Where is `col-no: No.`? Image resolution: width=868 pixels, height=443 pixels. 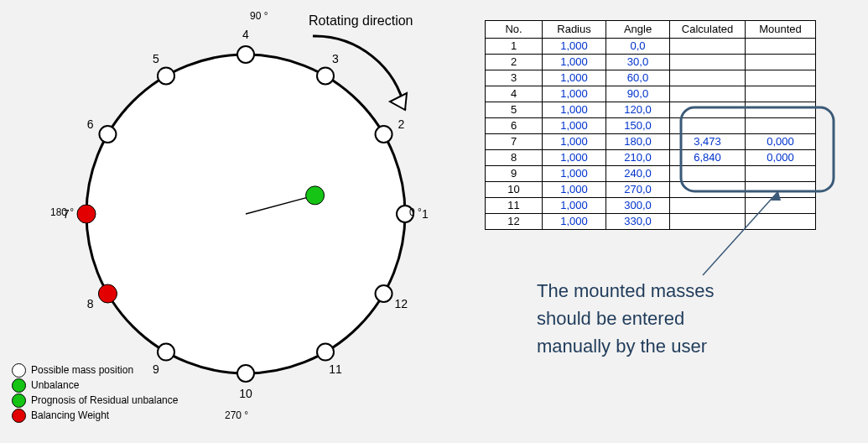
col-no: No. is located at coordinates (514, 30).